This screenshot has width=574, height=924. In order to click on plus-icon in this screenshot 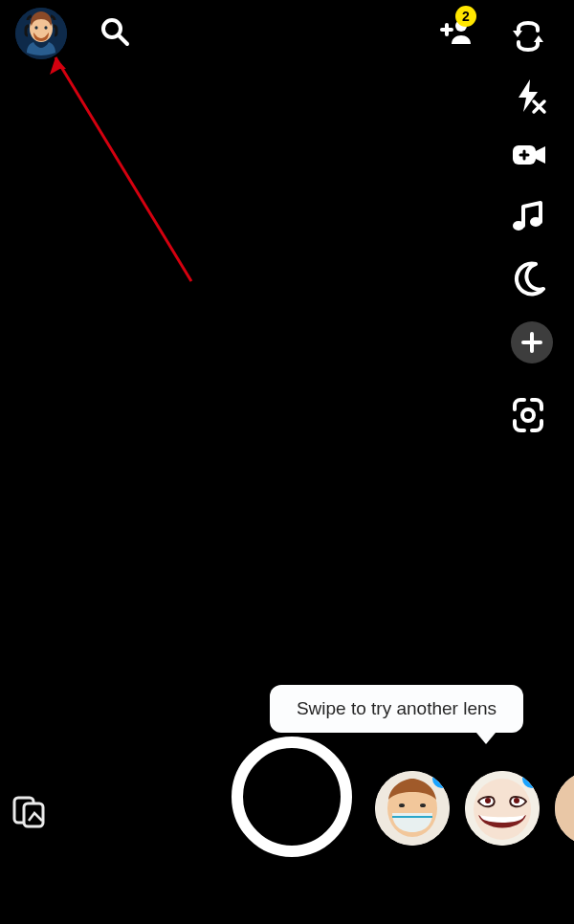, I will do `click(532, 342)`.